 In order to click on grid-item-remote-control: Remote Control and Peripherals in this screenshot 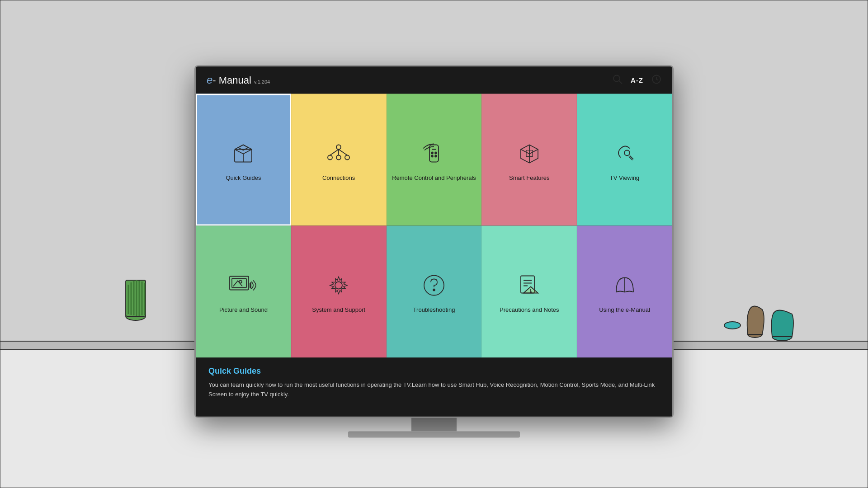, I will do `click(434, 160)`.